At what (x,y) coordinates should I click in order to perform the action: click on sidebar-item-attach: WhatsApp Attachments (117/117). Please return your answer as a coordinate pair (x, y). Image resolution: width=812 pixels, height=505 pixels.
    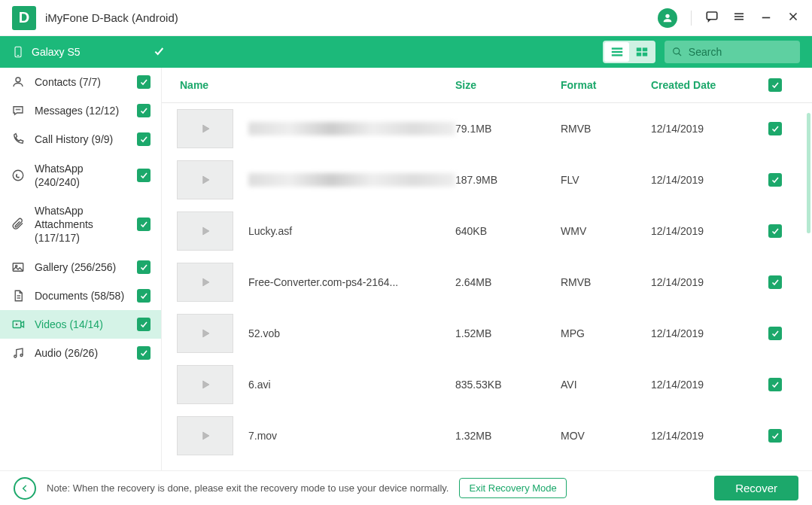
    Looking at the image, I should click on (81, 224).